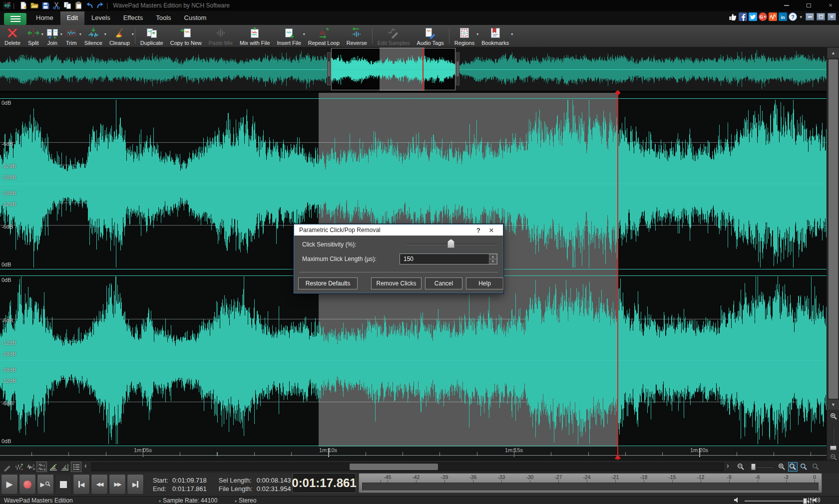 Image resolution: width=839 pixels, height=504 pixels. I want to click on scroll-down-button: ▼, so click(833, 405).